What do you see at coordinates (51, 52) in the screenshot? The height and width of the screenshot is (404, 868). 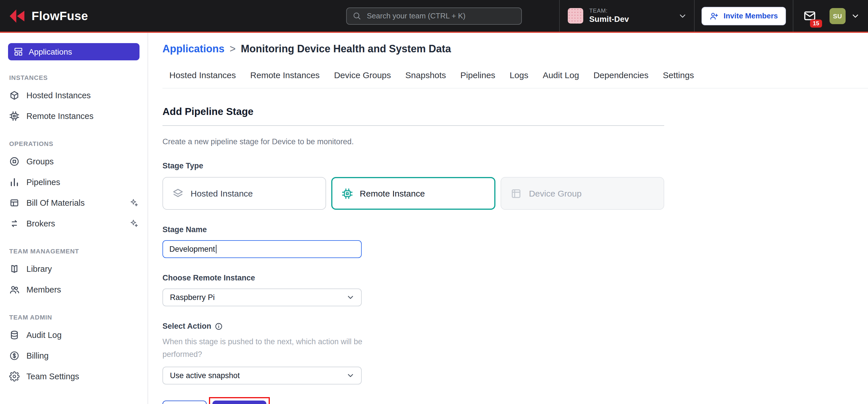 I see `sidebar-item-label: Applications` at bounding box center [51, 52].